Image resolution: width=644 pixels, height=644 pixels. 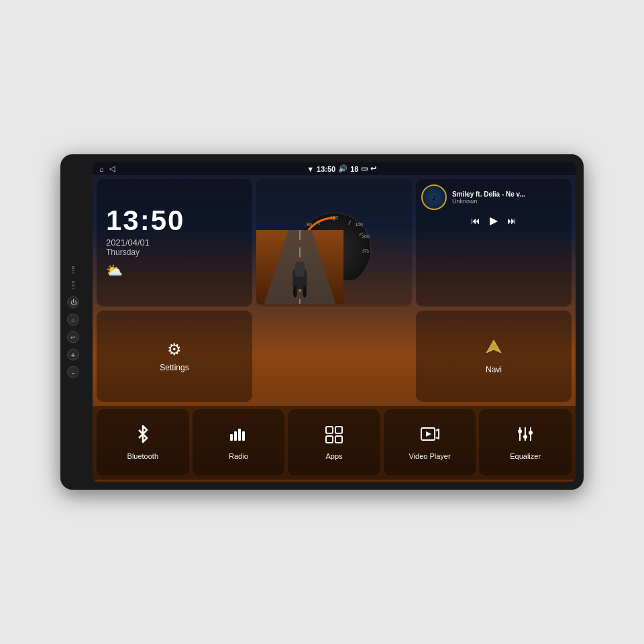 I want to click on album-art: ♪, so click(x=434, y=197).